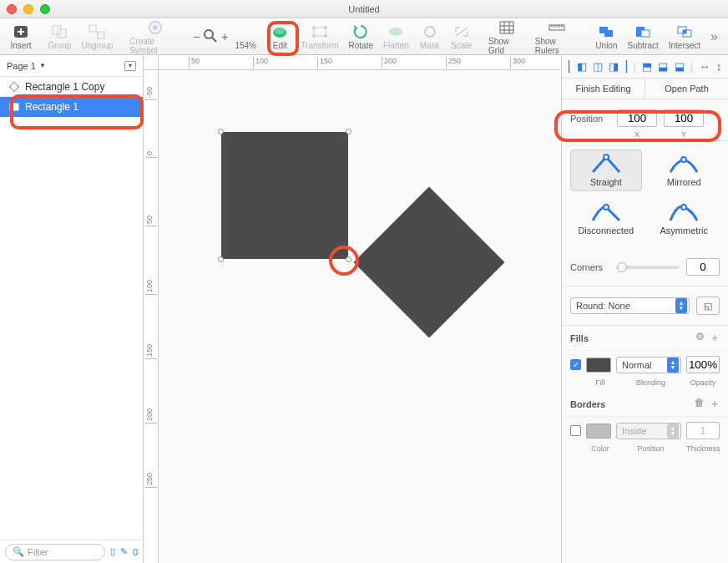 This screenshot has height=563, width=728. Describe the element at coordinates (45, 9) in the screenshot. I see `maximize-window-icon` at that location.